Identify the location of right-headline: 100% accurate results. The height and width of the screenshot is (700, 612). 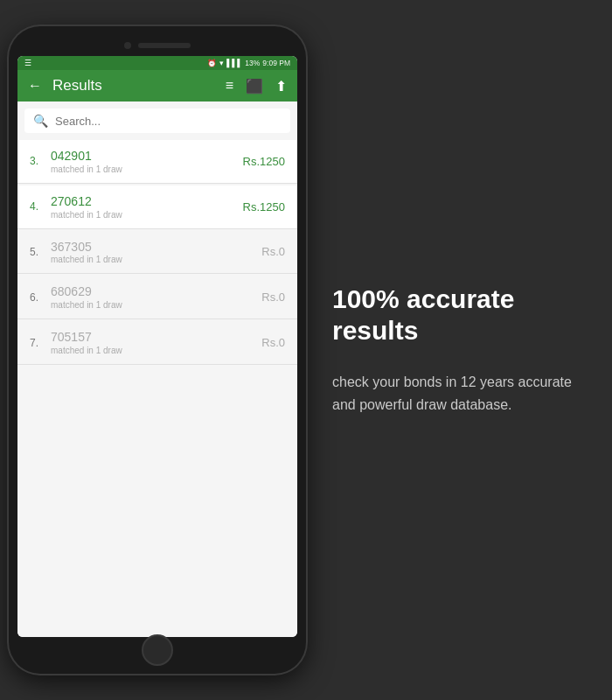
(463, 315).